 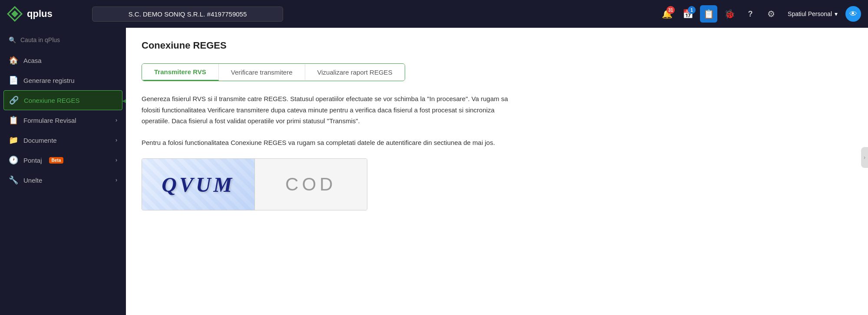 What do you see at coordinates (434, 14) in the screenshot?
I see `topbar: qplus S.C. DEMO SONIQ S.R.L. #4197759055…` at bounding box center [434, 14].